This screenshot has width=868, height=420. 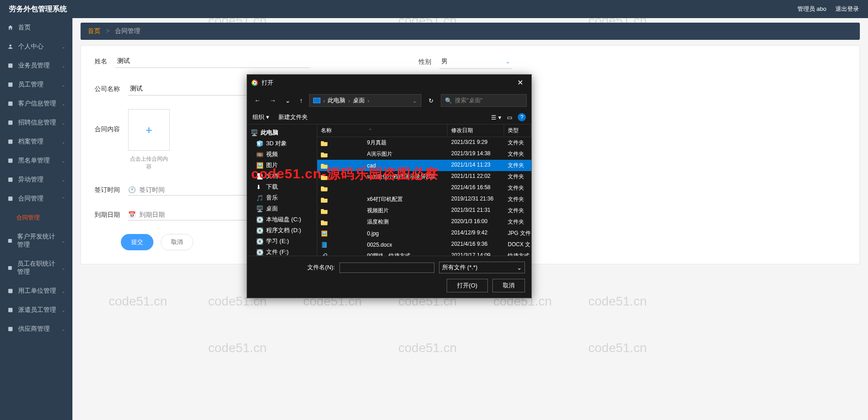 I want to click on path-dropdown-icon: ⌄, so click(x=415, y=100).